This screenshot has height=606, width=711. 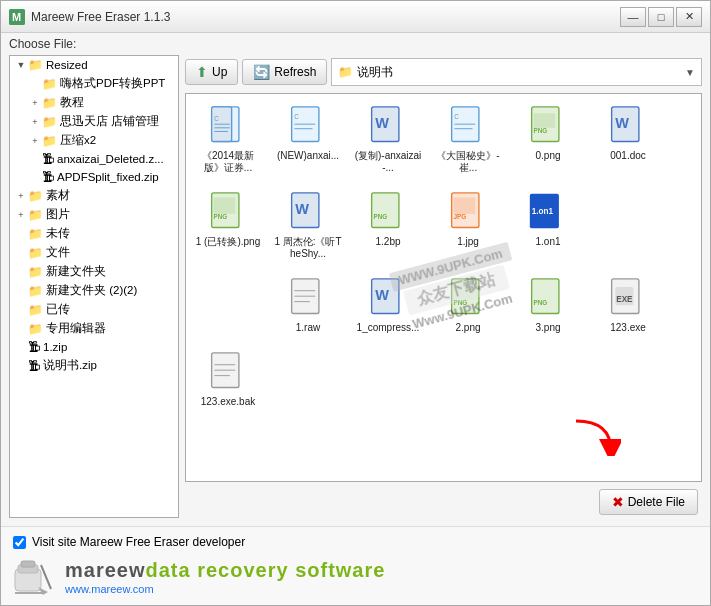 I want to click on file-item: PNG 1.2bp, so click(x=388, y=225).